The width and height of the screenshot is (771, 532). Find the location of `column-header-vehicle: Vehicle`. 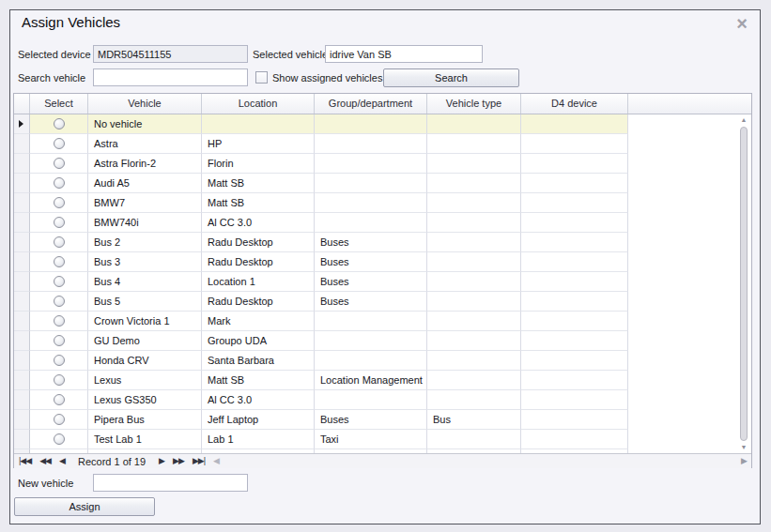

column-header-vehicle: Vehicle is located at coordinates (145, 103).